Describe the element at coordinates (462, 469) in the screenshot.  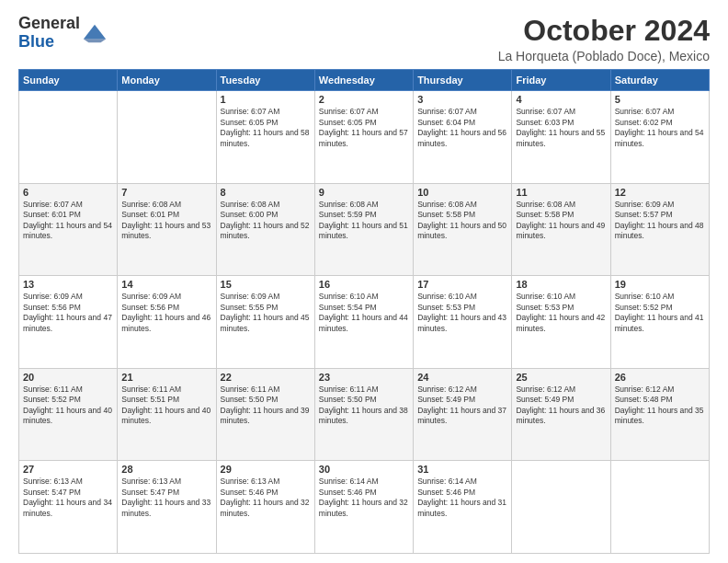
I see `day-number: 31` at that location.